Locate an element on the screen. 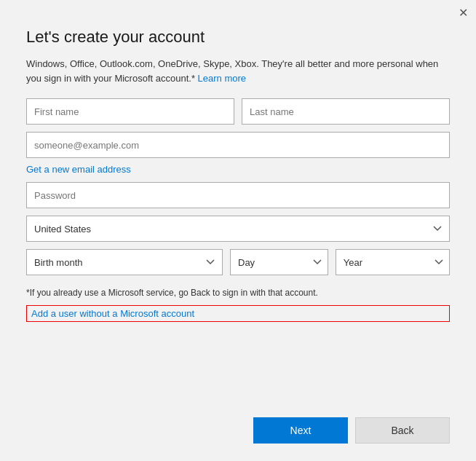  title-bar: ✕ is located at coordinates (238, 10).